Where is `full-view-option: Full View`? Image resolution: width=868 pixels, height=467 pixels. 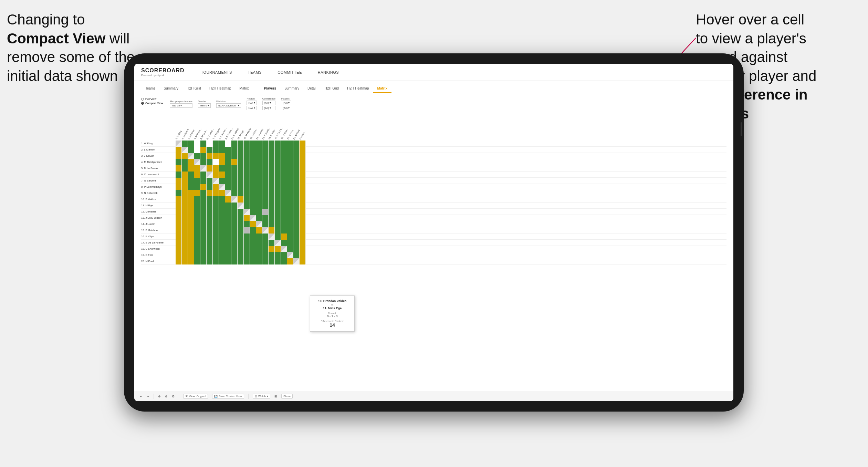 full-view-option: Full View is located at coordinates (152, 99).